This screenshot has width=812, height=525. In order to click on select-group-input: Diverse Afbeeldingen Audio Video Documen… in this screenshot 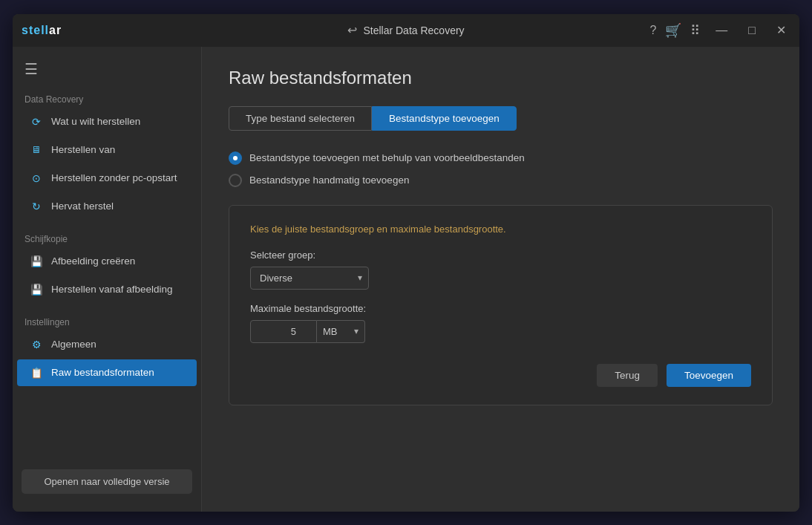, I will do `click(301, 278)`.